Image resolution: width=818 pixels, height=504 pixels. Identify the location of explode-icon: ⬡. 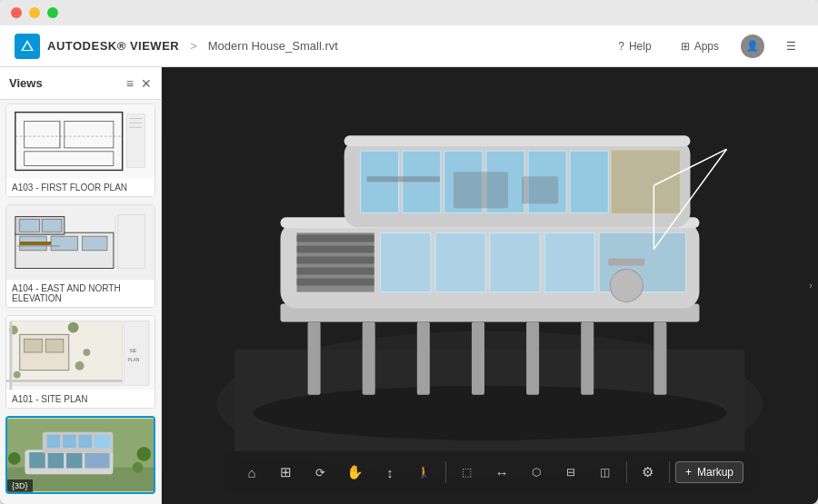
(536, 472).